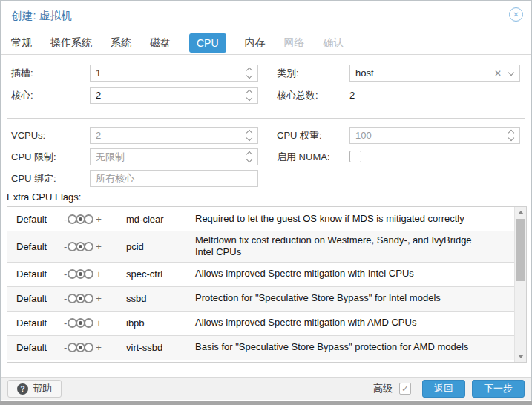 Image resolution: width=532 pixels, height=405 pixels. Describe the element at coordinates (435, 73) in the screenshot. I see `cpu-type-combo: host ✕` at that location.